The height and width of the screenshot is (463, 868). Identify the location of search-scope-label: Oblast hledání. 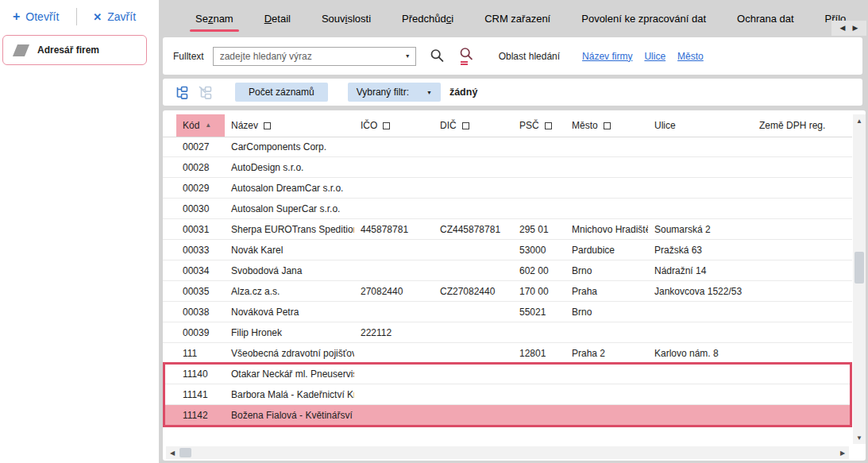
(529, 56).